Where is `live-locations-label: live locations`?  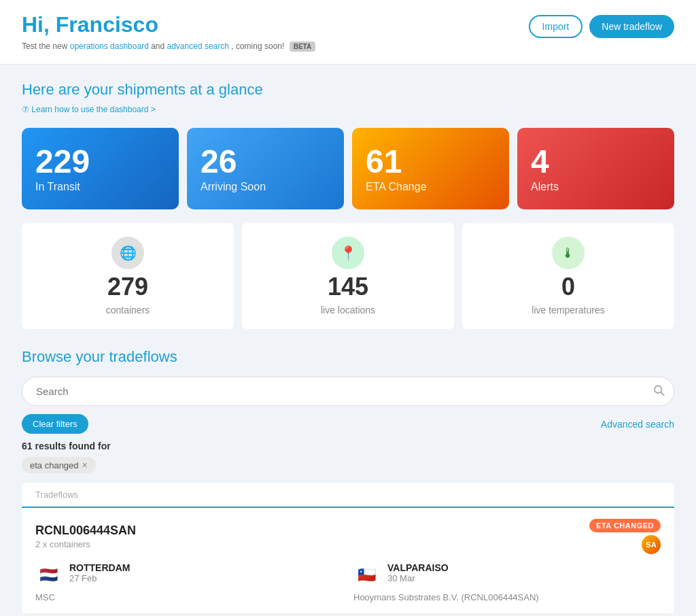 live-locations-label: live locations is located at coordinates (348, 310).